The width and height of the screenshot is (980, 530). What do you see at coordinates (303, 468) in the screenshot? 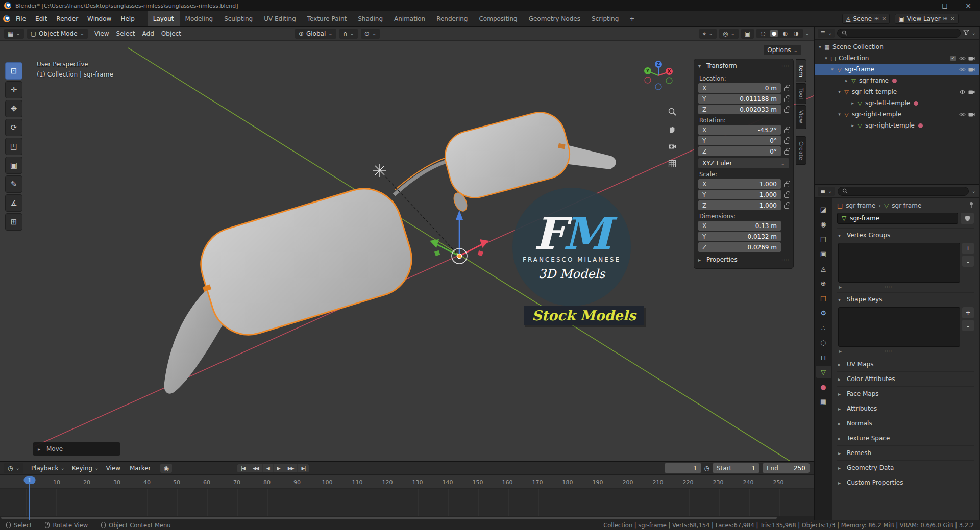
I see `transport-button: ▶|` at bounding box center [303, 468].